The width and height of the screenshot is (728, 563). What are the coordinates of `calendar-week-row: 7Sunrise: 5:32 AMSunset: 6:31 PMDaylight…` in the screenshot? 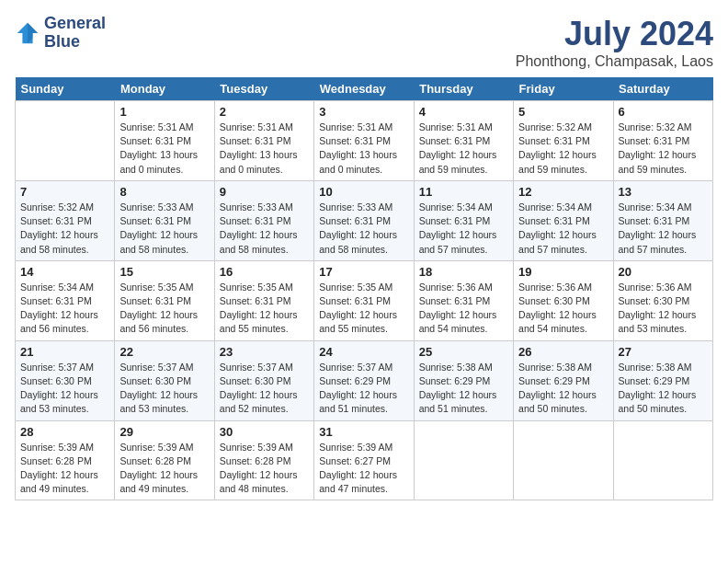 It's located at (364, 221).